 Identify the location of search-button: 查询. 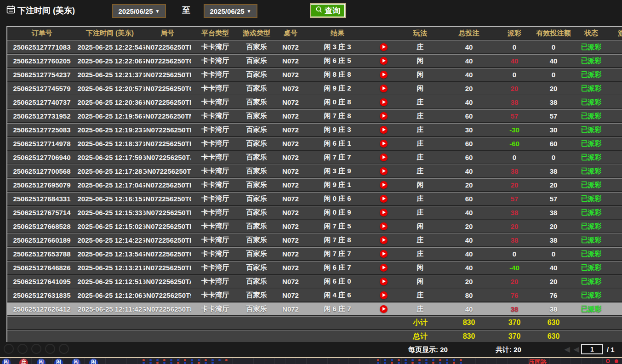
(328, 11).